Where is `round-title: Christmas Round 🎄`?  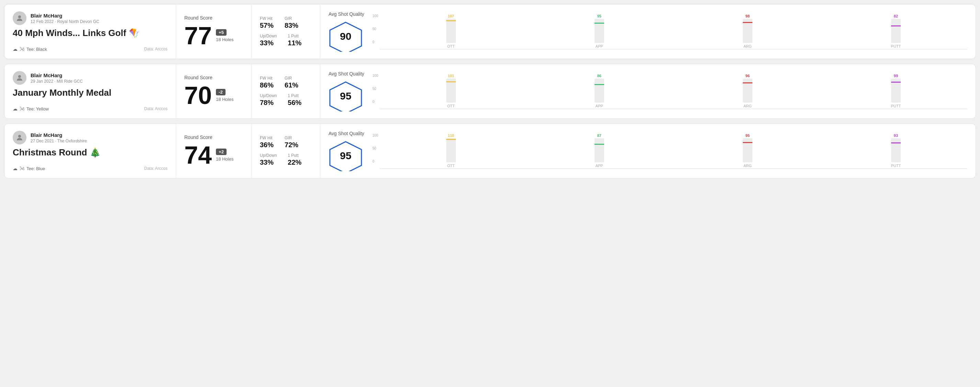 round-title: Christmas Round 🎄 is located at coordinates (90, 152).